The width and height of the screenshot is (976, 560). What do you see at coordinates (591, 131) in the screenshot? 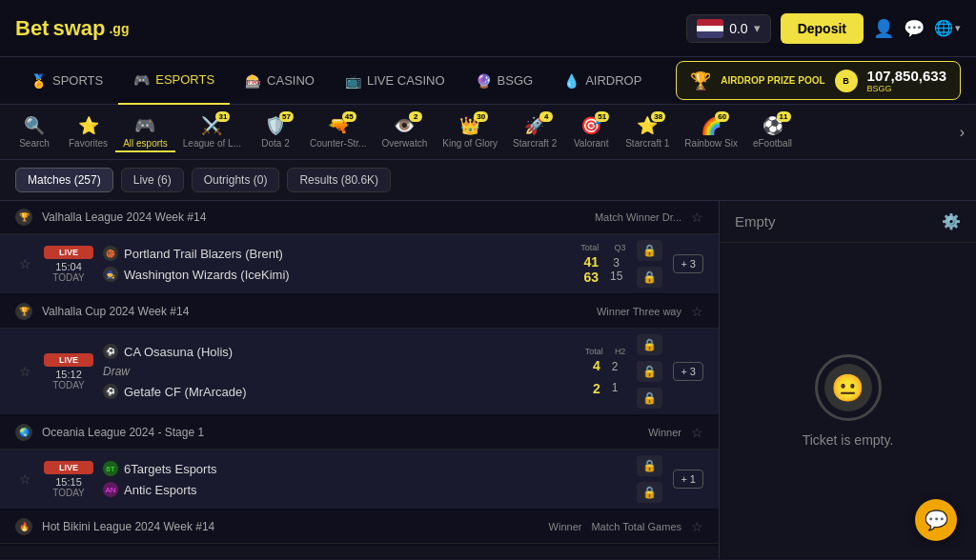
I see `sport-valorant: 🎯 51 Valorant` at bounding box center [591, 131].